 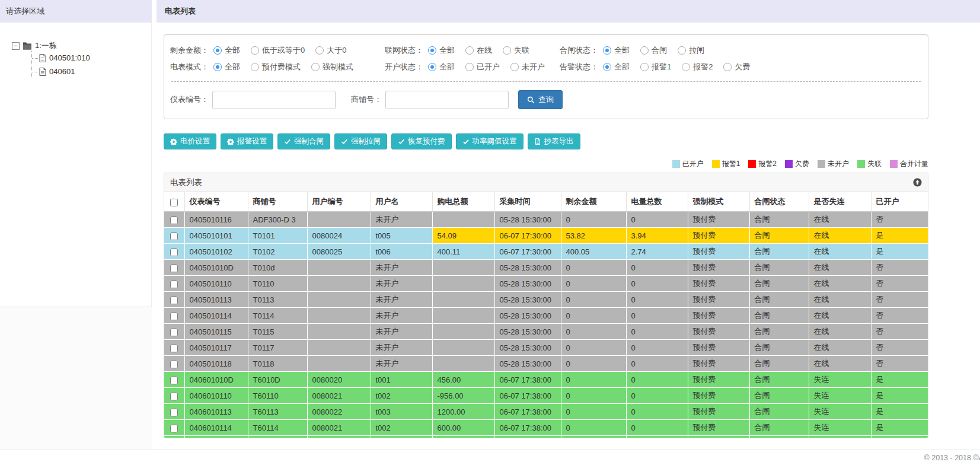 What do you see at coordinates (547, 219) in the screenshot?
I see `table-row: 0405010116ADF300-D 3未开户05-28 15:30:0000预…` at bounding box center [547, 219].